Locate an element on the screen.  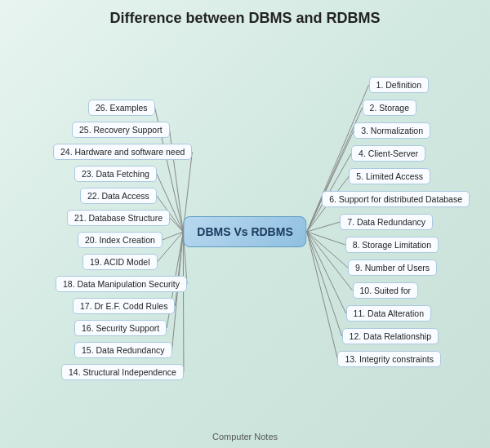
left-node-l8: 19. ACID Model is located at coordinates (120, 262).